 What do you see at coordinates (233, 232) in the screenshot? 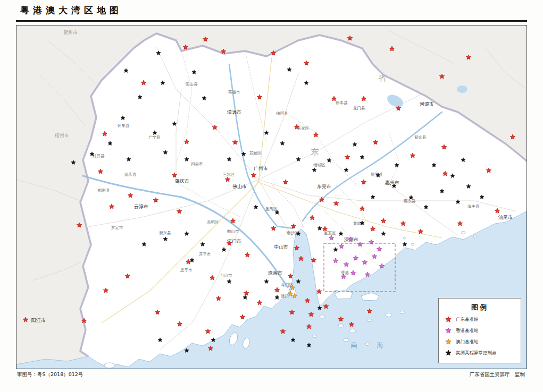
I see `map-label: 鹤山市` at bounding box center [233, 232].